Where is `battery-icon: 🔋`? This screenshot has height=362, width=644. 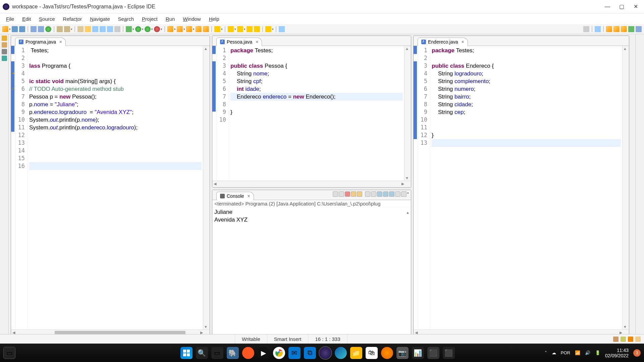
battery-icon: 🔋 is located at coordinates (598, 353).